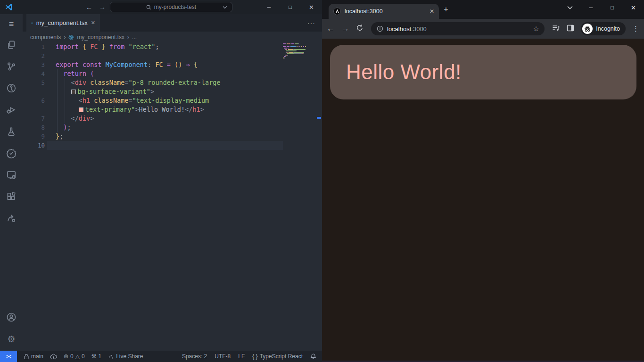 This screenshot has height=362, width=644. Describe the element at coordinates (45, 37) in the screenshot. I see `breadcrumb-folder: components` at that location.